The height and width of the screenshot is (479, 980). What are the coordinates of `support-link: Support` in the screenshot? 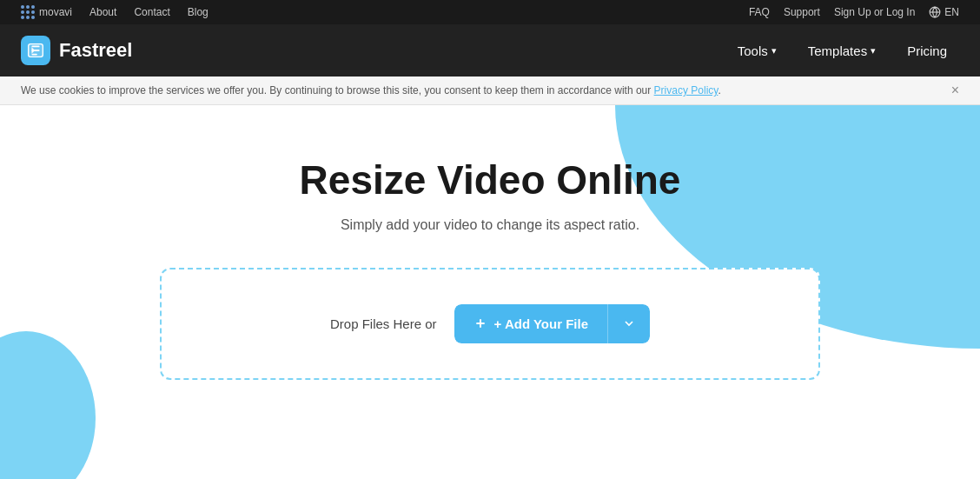 It's located at (802, 12).